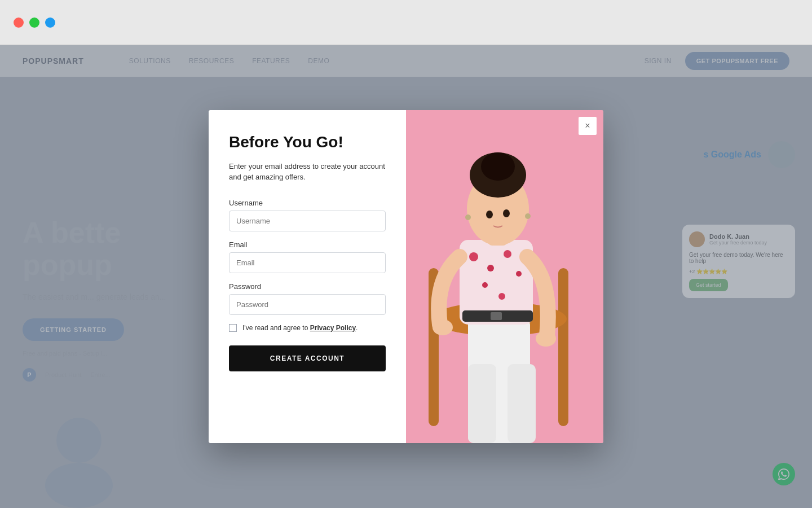  Describe the element at coordinates (34, 23) in the screenshot. I see `traffic-lights` at that location.